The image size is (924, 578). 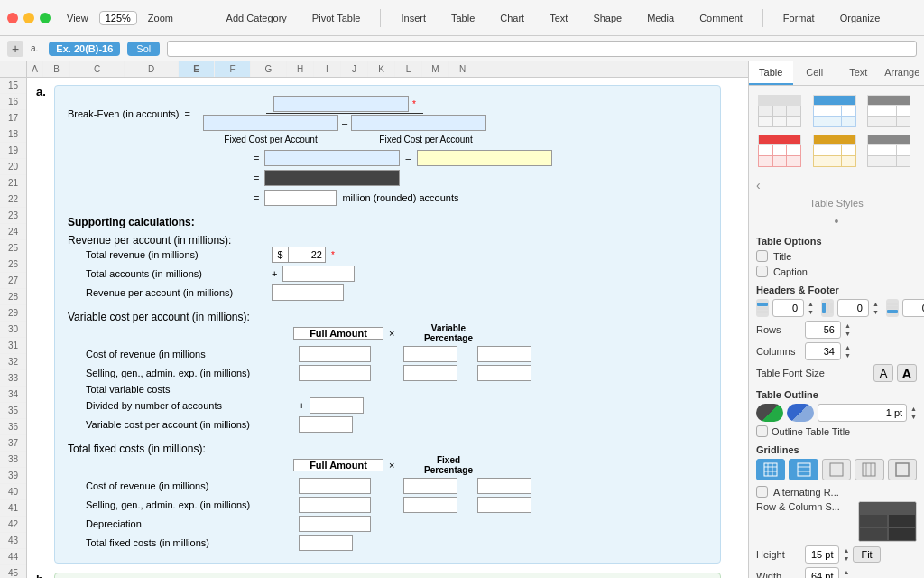 What do you see at coordinates (335, 524) in the screenshot?
I see `depreciation-cell` at bounding box center [335, 524].